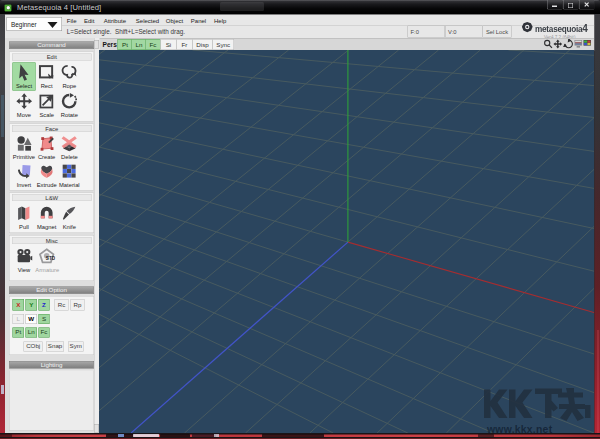  What do you see at coordinates (50, 258) in the screenshot?
I see `svg-text: STD` at bounding box center [50, 258].